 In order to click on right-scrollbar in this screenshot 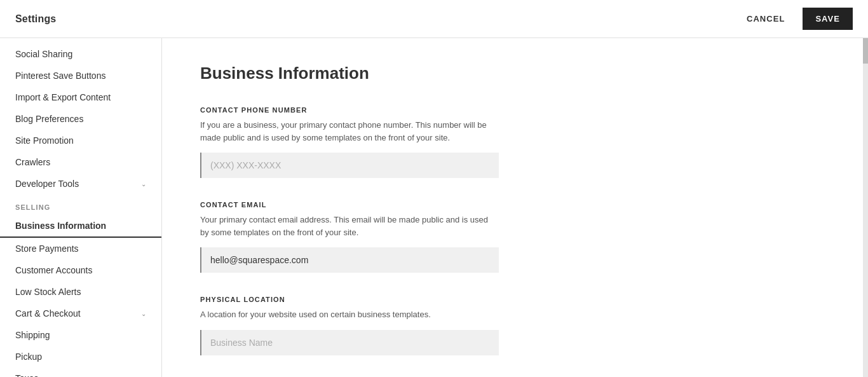, I will do `click(865, 207)`.